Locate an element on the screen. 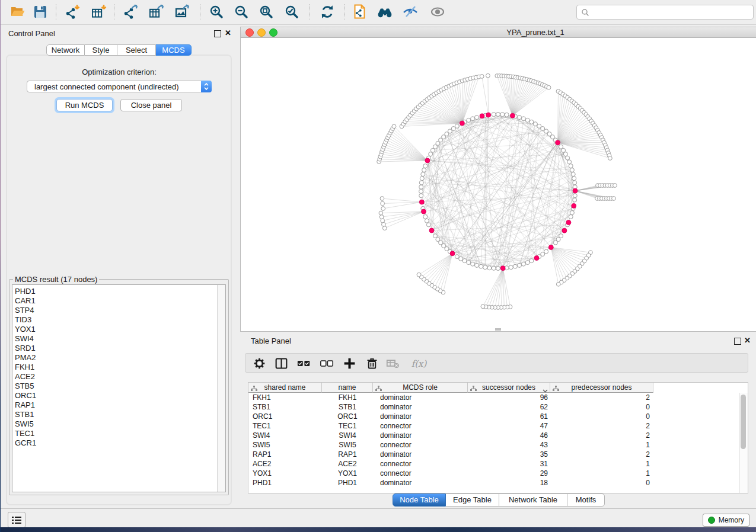 The width and height of the screenshot is (756, 532). cell-successor-nodes: 96 is located at coordinates (509, 398).